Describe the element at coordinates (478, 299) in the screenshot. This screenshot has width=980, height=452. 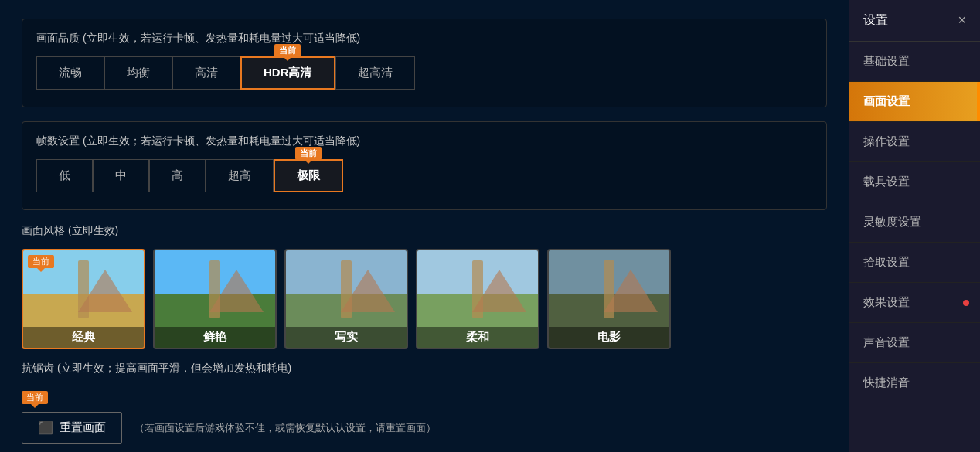
I see `style-thumb-soft: 柔和` at that location.